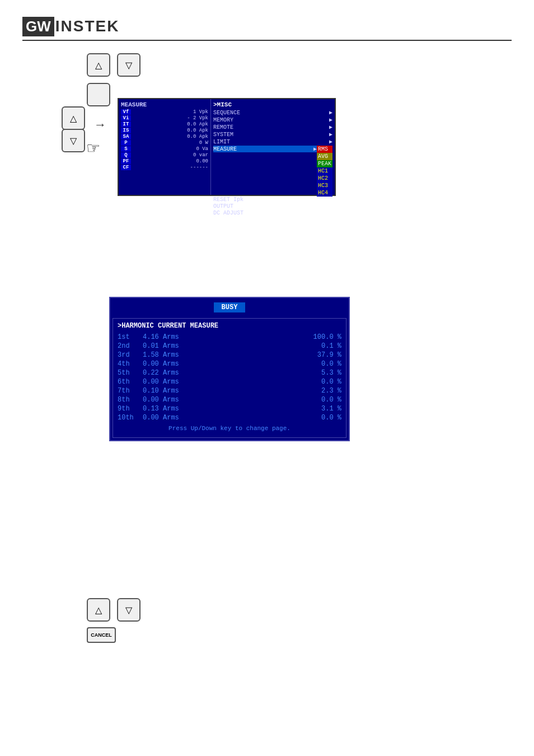 Image resolution: width=534 pixels, height=756 pixels. I want to click on misc-item-limit-arrow: ▶, so click(331, 142).